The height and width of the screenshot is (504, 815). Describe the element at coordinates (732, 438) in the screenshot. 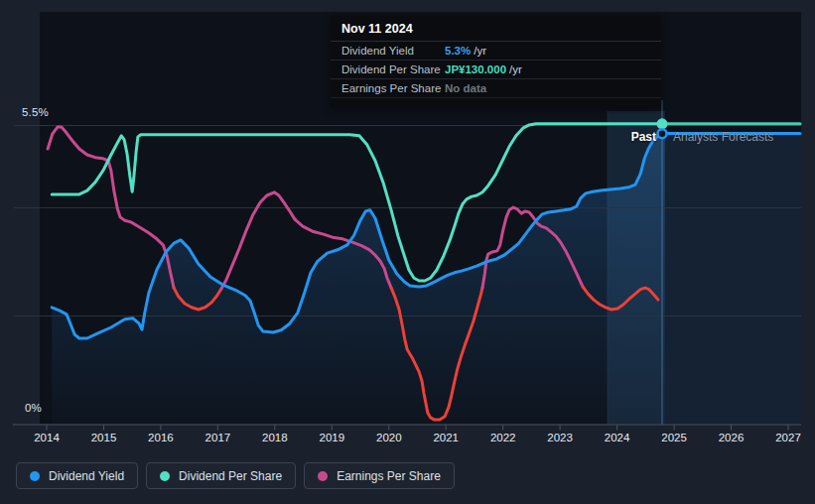

I see `x-axis-year-label: 2026` at that location.